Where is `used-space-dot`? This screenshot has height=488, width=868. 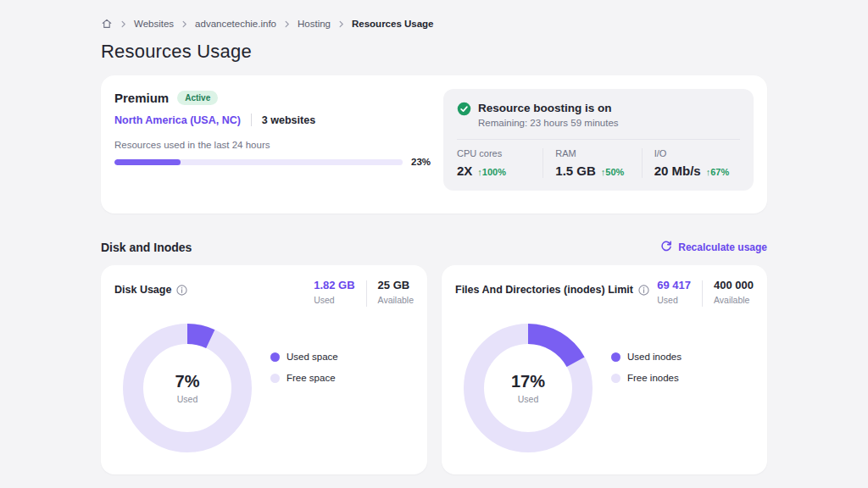 used-space-dot is located at coordinates (275, 358).